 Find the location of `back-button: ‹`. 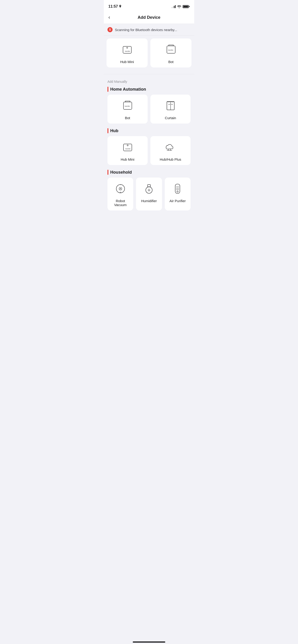

back-button: ‹ is located at coordinates (110, 18).